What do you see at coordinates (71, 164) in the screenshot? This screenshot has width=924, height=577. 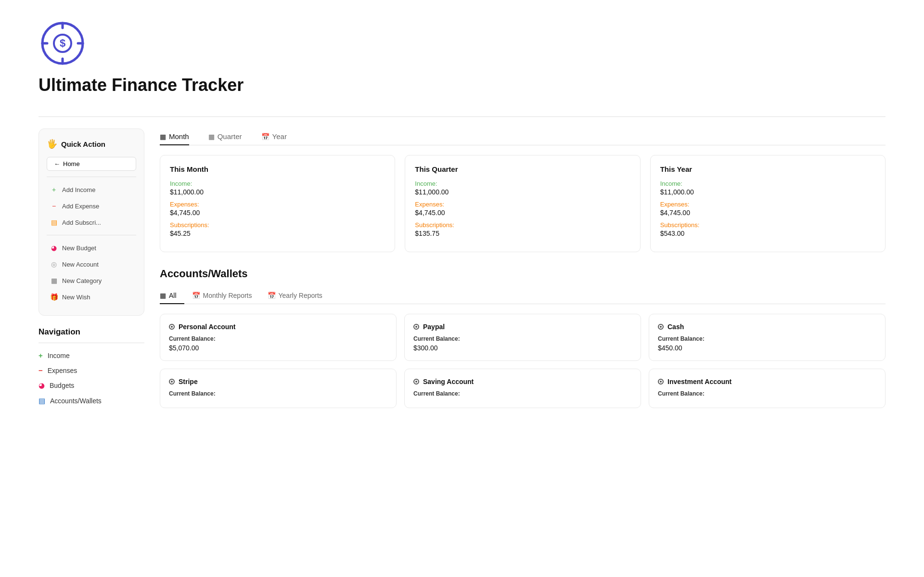 I see `home-button-label: Home` at bounding box center [71, 164].